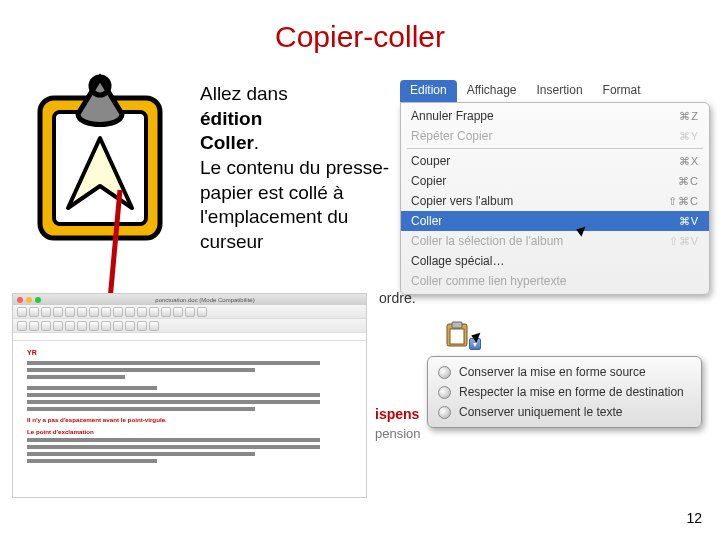  What do you see at coordinates (689, 162) in the screenshot?
I see `menu-shortcut: ⌘X` at bounding box center [689, 162].